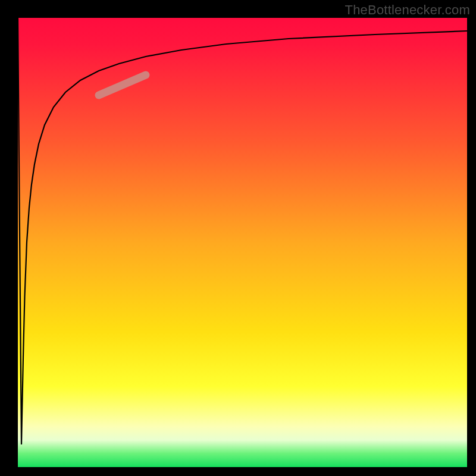  Describe the element at coordinates (408, 10) in the screenshot. I see `attribution-text: TheBottlenecker.com` at that location.